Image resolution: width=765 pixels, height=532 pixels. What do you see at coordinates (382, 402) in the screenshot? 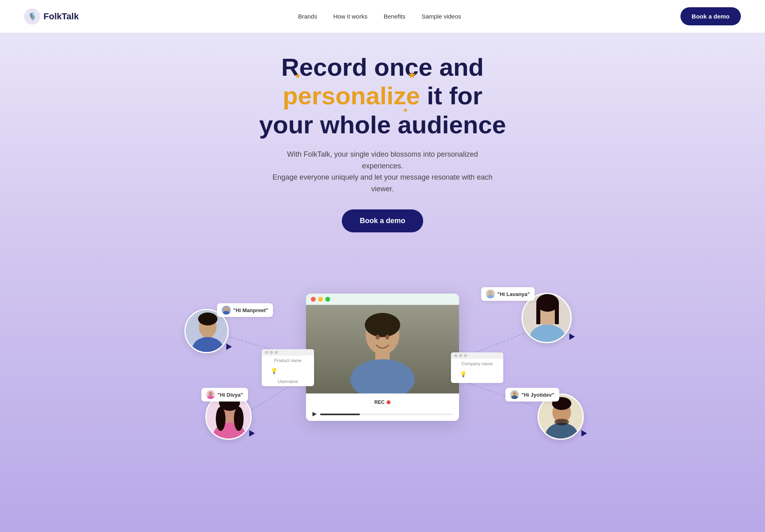
I see `rec-badge: REC` at bounding box center [382, 402].